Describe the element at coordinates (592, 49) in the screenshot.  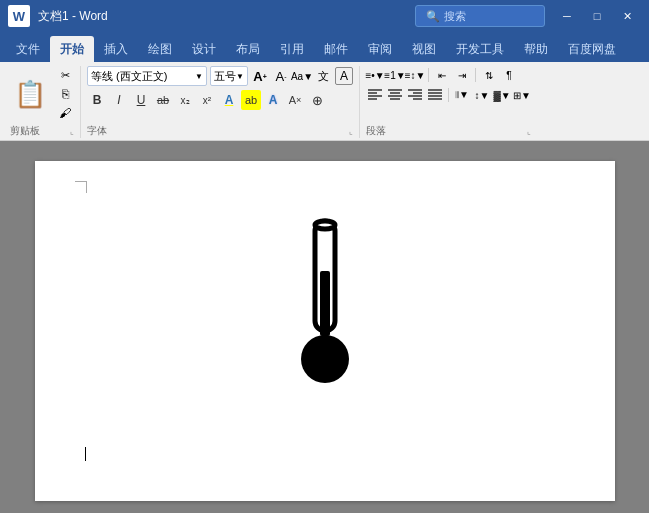
I see `tab-baidu: 百度网盘` at that location.